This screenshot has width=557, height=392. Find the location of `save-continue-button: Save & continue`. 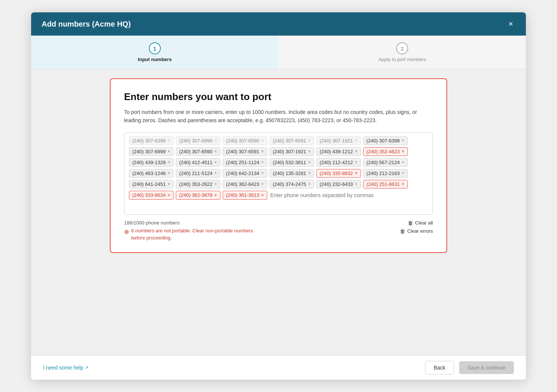

save-continue-button: Save & continue is located at coordinates (487, 368).